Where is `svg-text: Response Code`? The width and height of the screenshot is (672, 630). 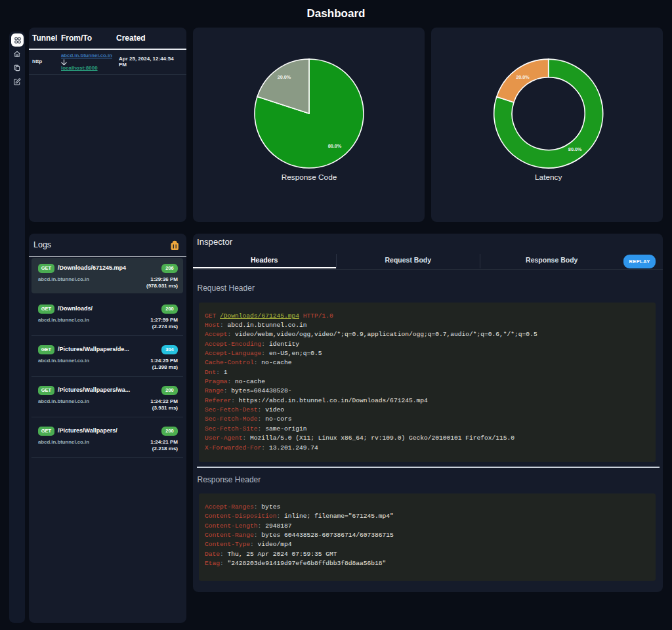
svg-text: Response Code is located at coordinates (308, 177).